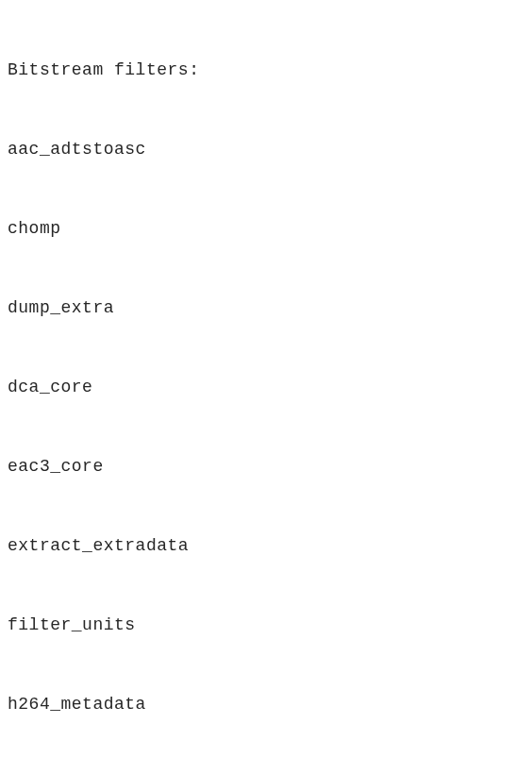  I want to click on filter-item: filter_units, so click(266, 625).